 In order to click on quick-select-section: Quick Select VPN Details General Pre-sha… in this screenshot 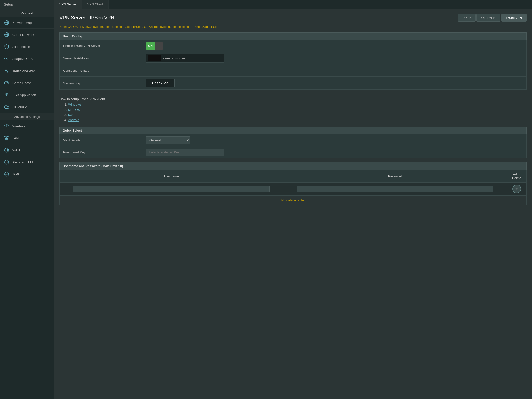, I will do `click(293, 142)`.